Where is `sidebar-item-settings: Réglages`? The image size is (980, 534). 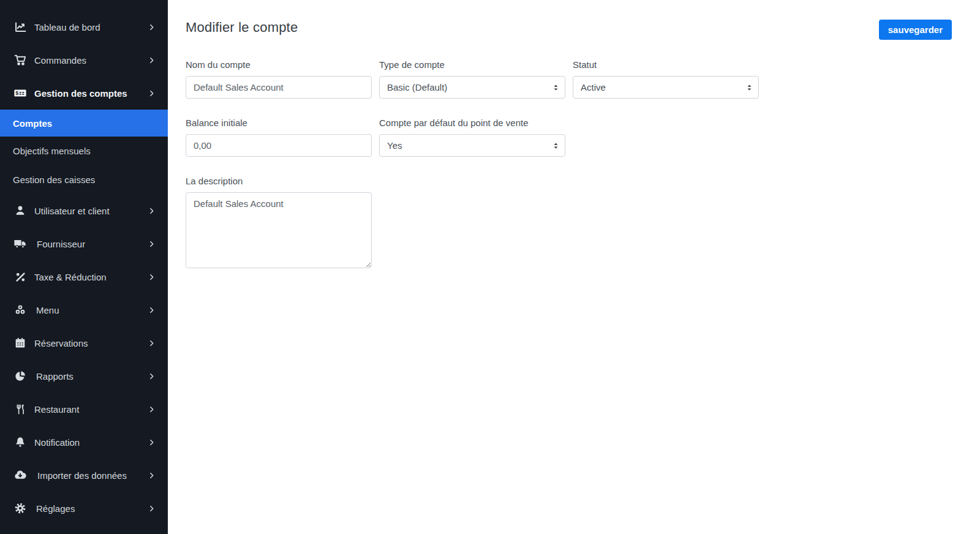
sidebar-item-settings: Réglages is located at coordinates (84, 508).